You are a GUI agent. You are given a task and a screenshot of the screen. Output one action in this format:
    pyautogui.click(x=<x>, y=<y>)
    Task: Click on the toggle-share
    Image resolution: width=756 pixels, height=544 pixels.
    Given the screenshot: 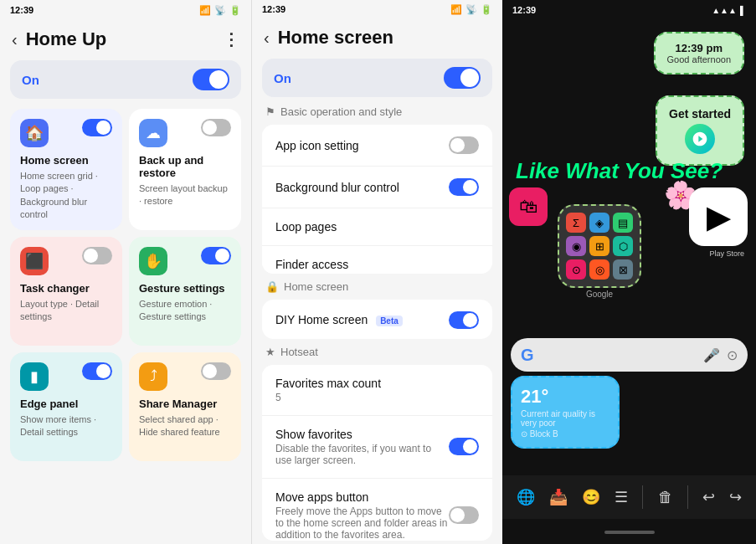 What is the action you would take?
    pyautogui.click(x=216, y=372)
    